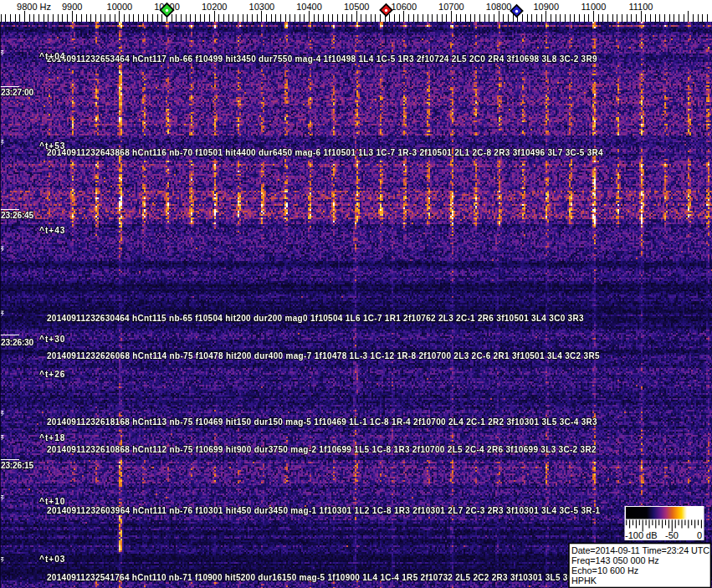 The width and height of the screenshot is (712, 588). What do you see at coordinates (214, 7) in the screenshot?
I see `svg-text: 10200` at bounding box center [214, 7].